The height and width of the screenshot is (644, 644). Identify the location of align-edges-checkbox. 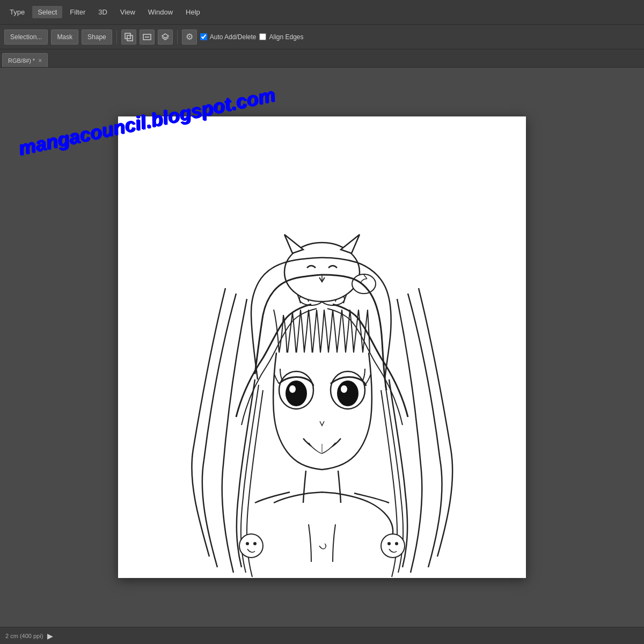
(263, 36).